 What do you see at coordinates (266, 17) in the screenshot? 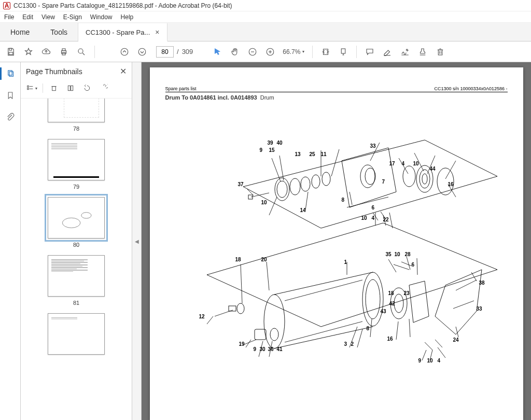
I see `menu-bar: File Edit View E-Sign Window Help` at bounding box center [266, 17].